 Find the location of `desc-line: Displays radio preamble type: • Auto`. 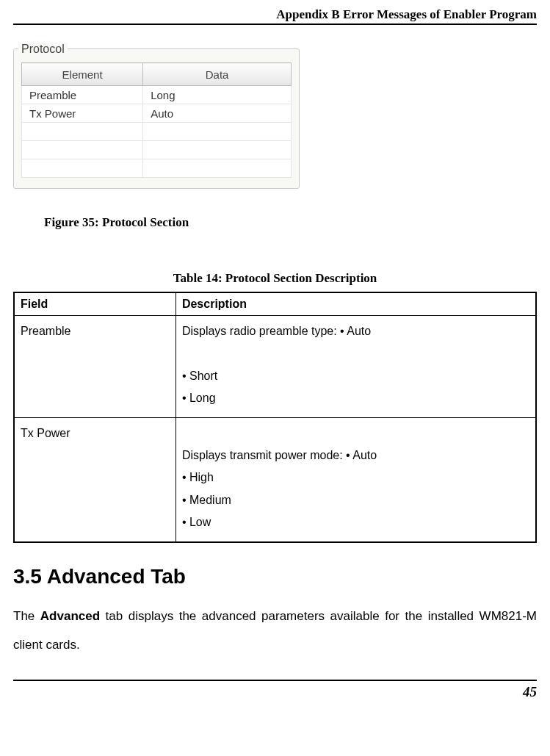

desc-line: Displays radio preamble type: • Auto is located at coordinates (276, 331).